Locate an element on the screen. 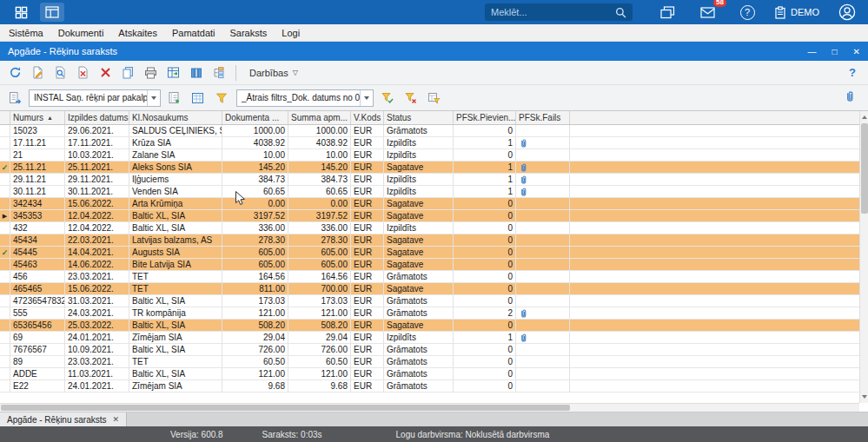 The width and height of the screenshot is (868, 442). vertical-scrollbar is located at coordinates (864, 257).